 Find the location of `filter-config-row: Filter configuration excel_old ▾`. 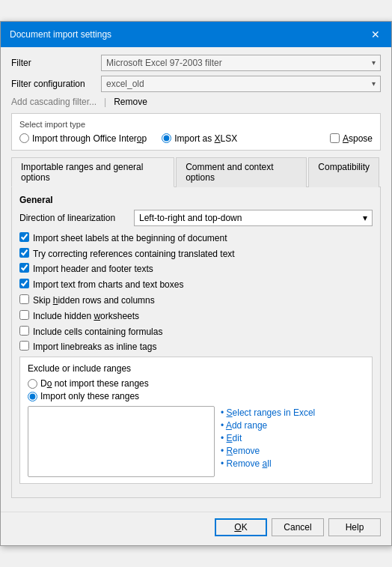

filter-config-row: Filter configuration excel_old ▾ is located at coordinates (196, 84).